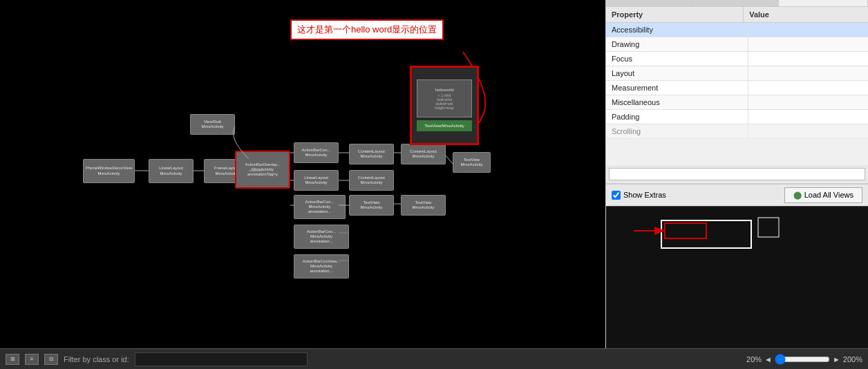 This screenshot has width=868, height=369. What do you see at coordinates (853, 359) in the screenshot?
I see `zoom-max: 200%` at bounding box center [853, 359].